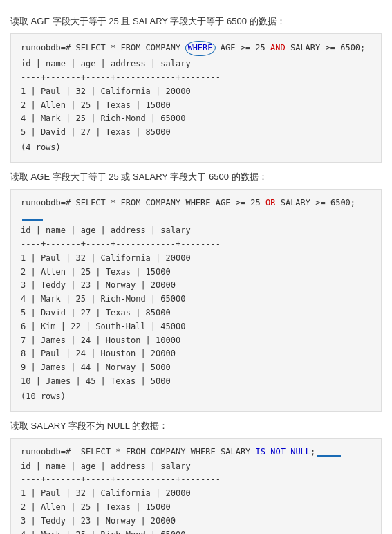 This screenshot has width=392, height=534. I want to click on null-keyword-3: NULL, so click(300, 452).